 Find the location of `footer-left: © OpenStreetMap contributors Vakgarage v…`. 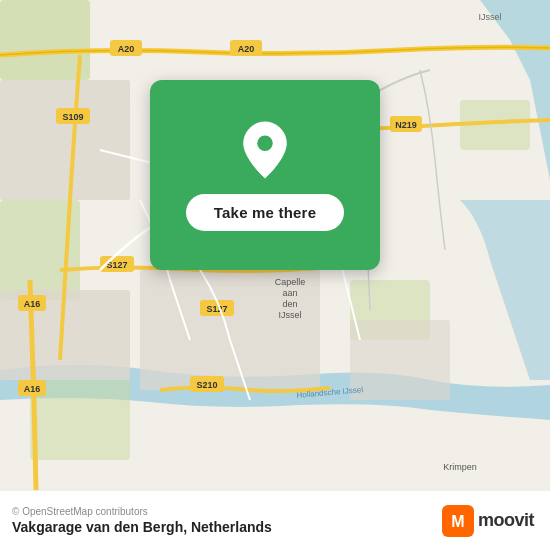

footer-left: © OpenStreetMap contributors Vakgarage v… is located at coordinates (142, 520).